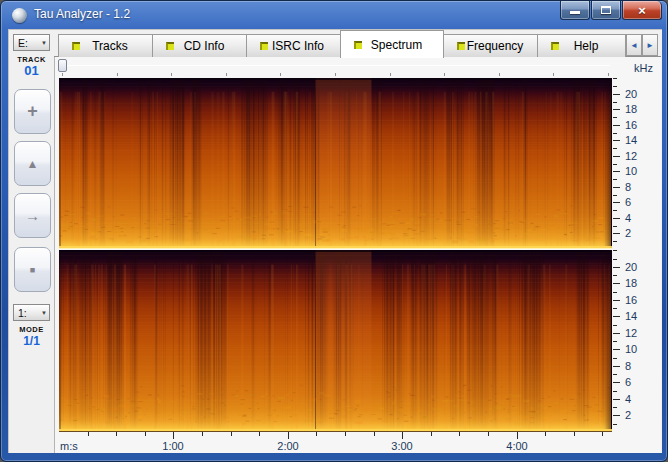  I want to click on freq-axis-channel-1: 2468101214161820, so click(637, 164).